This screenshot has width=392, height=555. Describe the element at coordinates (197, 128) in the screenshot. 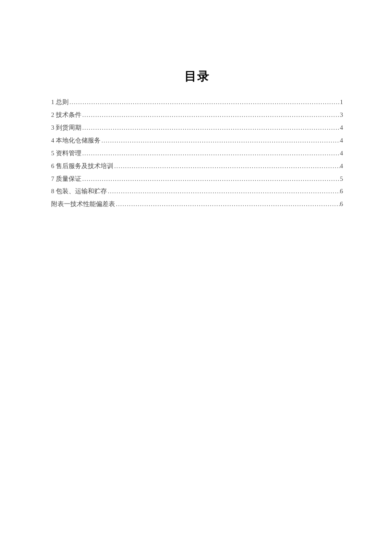

I see `toc-entry: 3 到货周期 4` at that location.